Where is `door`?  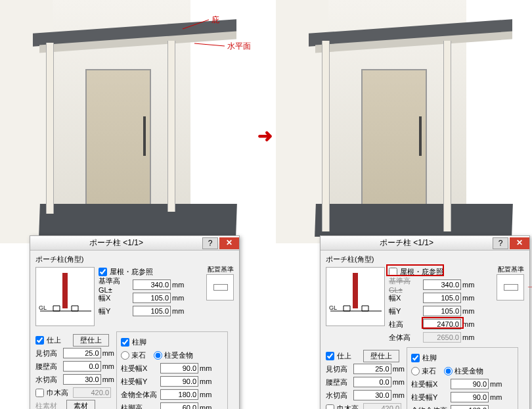
door is located at coordinates (118, 138).